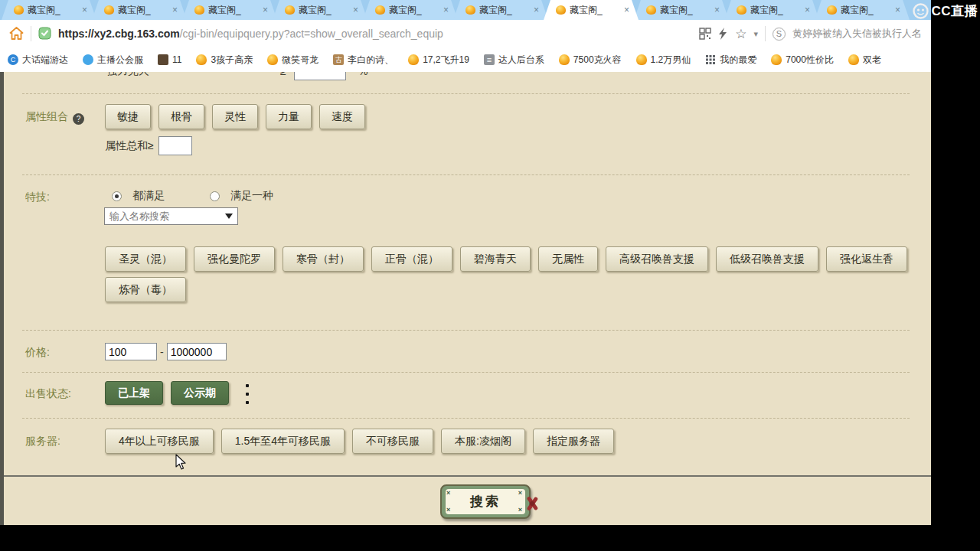 The image size is (980, 551). I want to click on attribute-button: 速度, so click(342, 116).